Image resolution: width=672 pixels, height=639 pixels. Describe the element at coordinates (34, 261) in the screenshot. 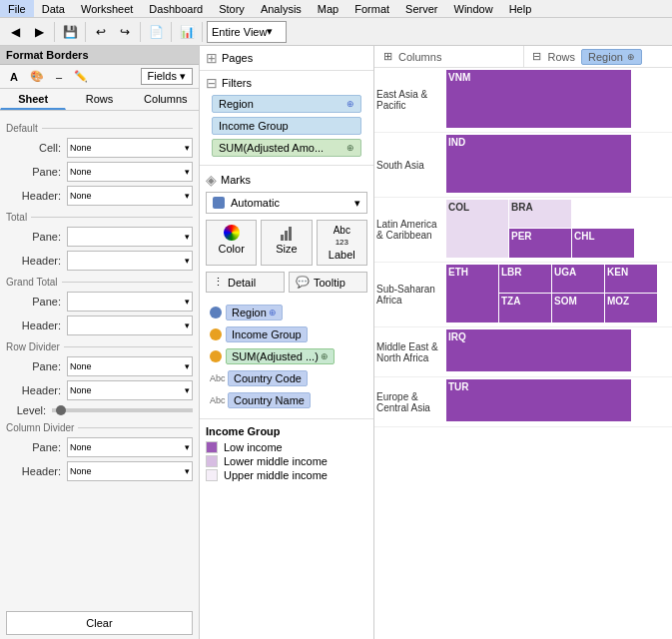

I see `header-label-total: Header:` at that location.